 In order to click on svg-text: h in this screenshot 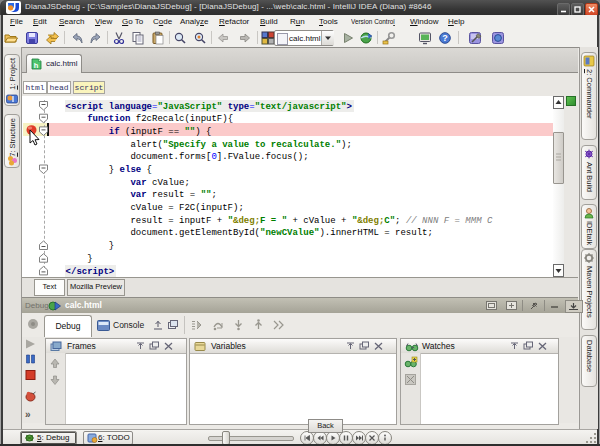, I will do `click(36, 66)`.